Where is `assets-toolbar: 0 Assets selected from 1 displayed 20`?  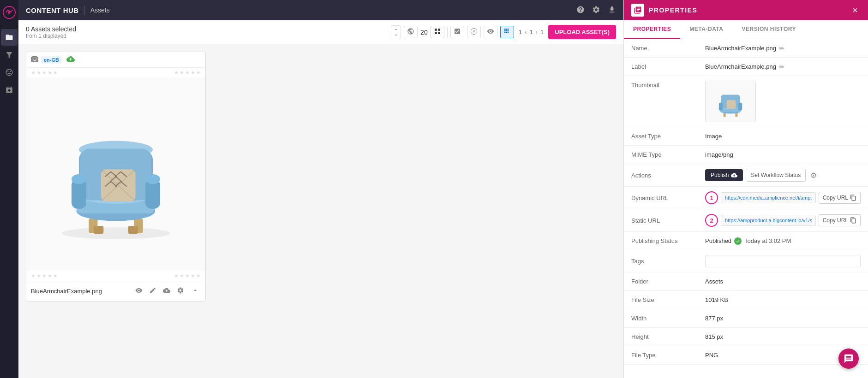 assets-toolbar: 0 Assets selected from 1 displayed 20 is located at coordinates (321, 32).